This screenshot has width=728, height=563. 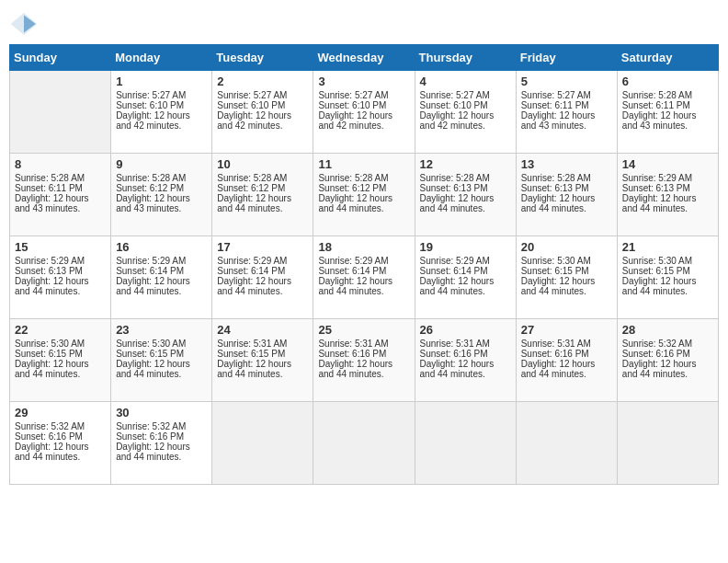 I want to click on day-number: 5, so click(x=566, y=81).